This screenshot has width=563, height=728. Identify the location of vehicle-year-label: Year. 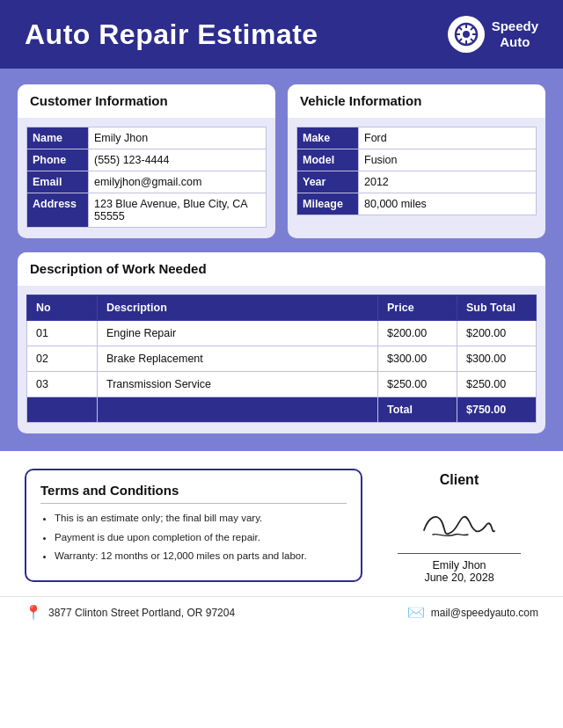
(328, 183).